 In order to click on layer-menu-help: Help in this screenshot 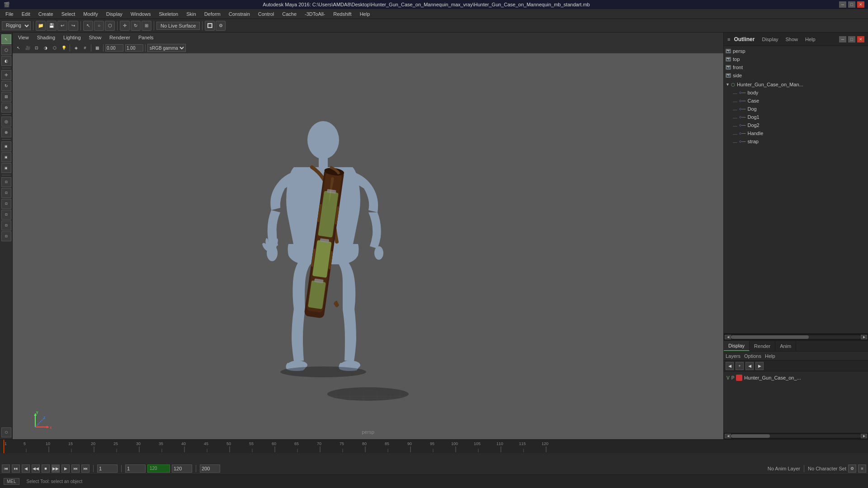, I will do `click(770, 356)`.